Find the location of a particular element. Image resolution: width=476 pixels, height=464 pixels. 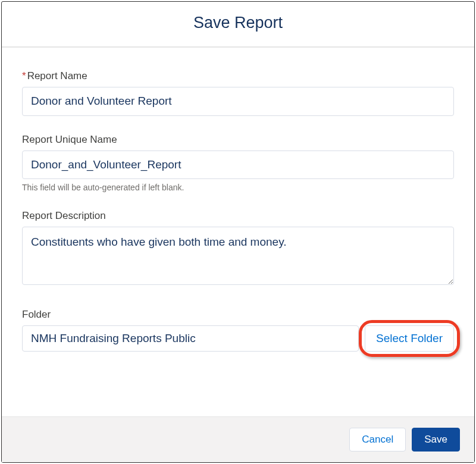

description-textarea: Constituents who have given both time an… is located at coordinates (238, 256).